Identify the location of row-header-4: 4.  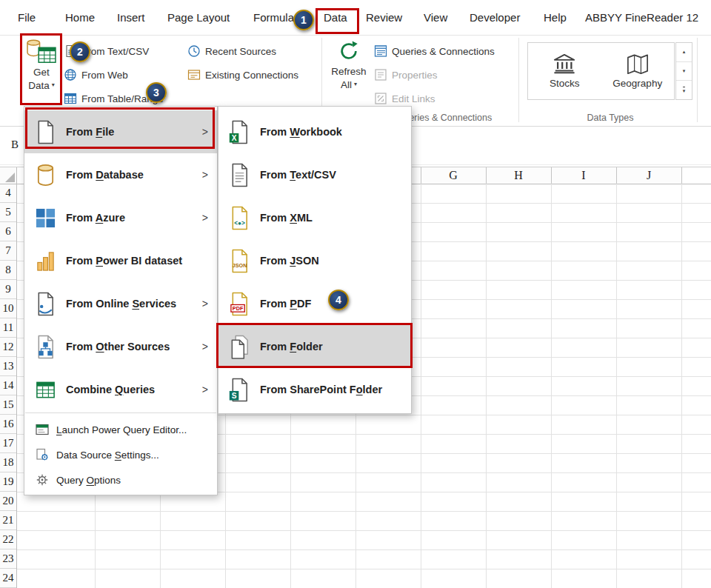
(8, 193).